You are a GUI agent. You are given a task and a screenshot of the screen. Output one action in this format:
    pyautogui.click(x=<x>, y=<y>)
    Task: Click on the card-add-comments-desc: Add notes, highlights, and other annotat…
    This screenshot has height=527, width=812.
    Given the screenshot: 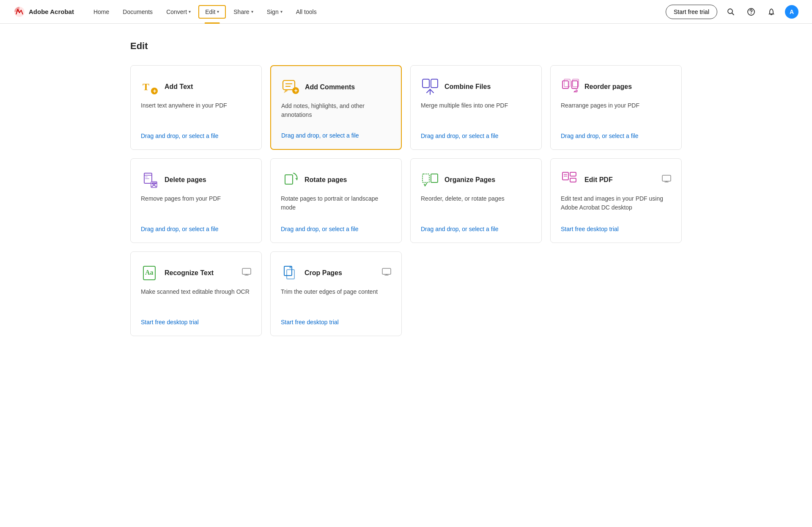 What is the action you would take?
    pyautogui.click(x=336, y=114)
    